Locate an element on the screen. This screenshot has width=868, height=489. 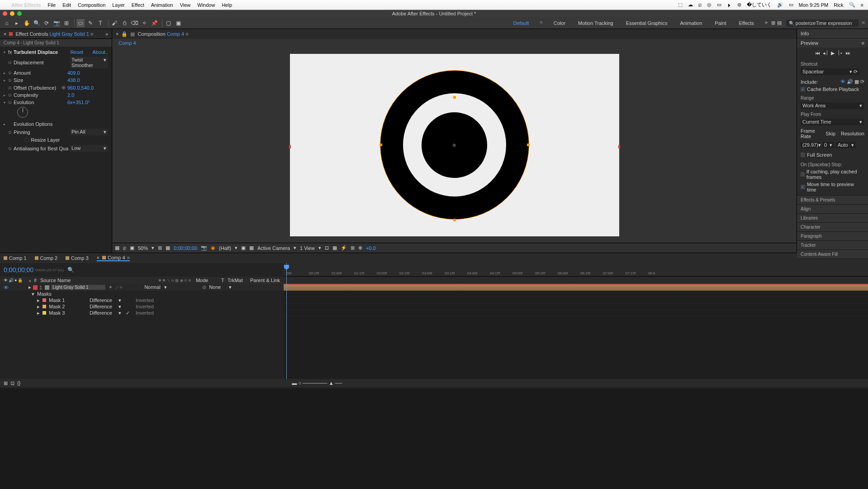
wifi2-icon: �していく is located at coordinates (759, 5).